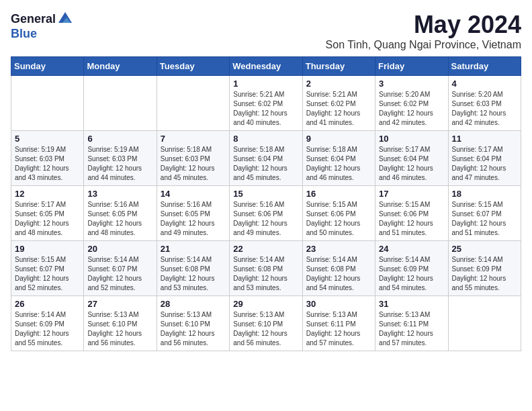  What do you see at coordinates (266, 214) in the screenshot?
I see `calendar-cell: 15Sunrise: 5:16 AMSunset: 6:06 PMDayligh…` at bounding box center [266, 214].